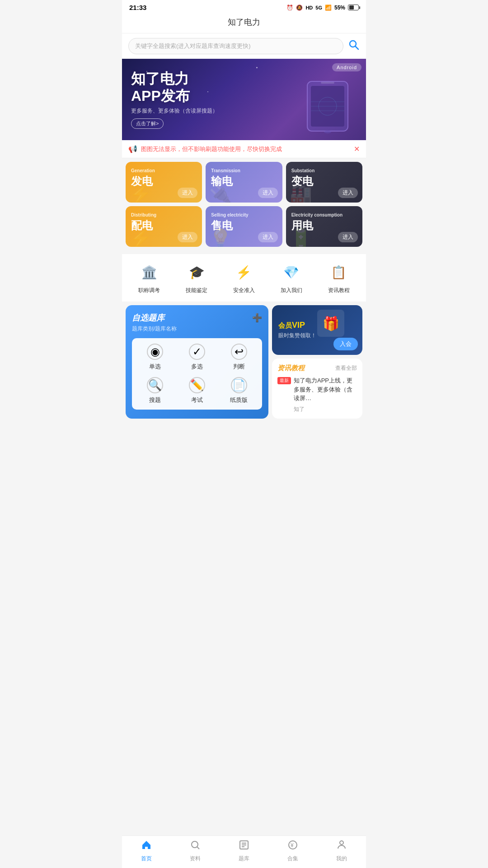  I want to click on bank-item-judge: ↩ 判断, so click(239, 357).